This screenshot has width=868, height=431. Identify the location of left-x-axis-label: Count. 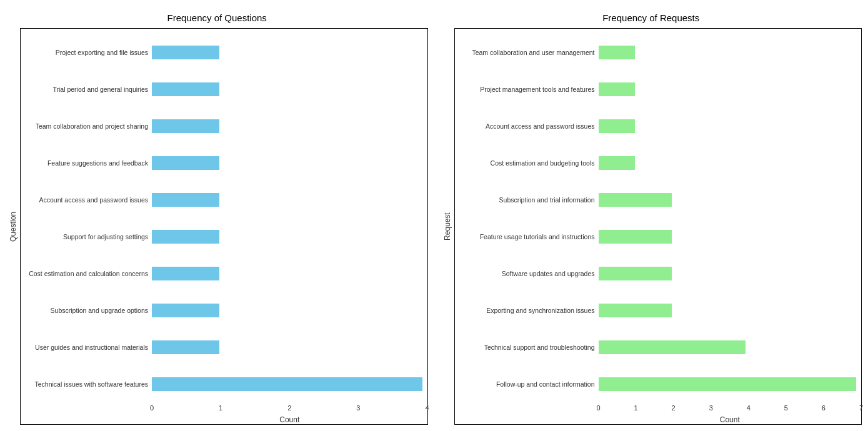
(224, 420).